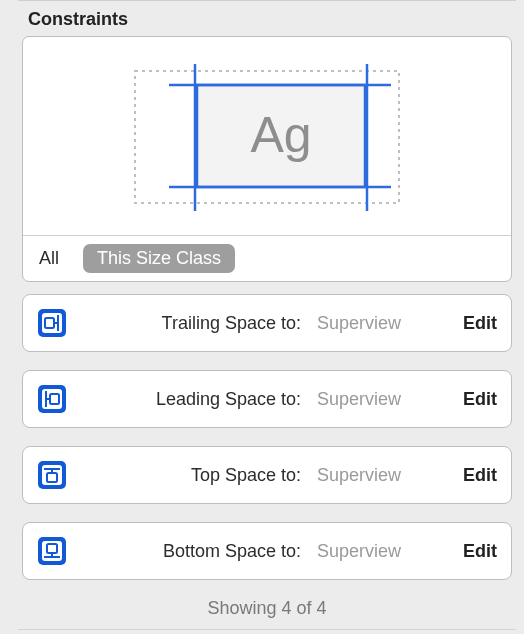  Describe the element at coordinates (52, 551) in the screenshot. I see `bottom-constraint-icon` at that location.